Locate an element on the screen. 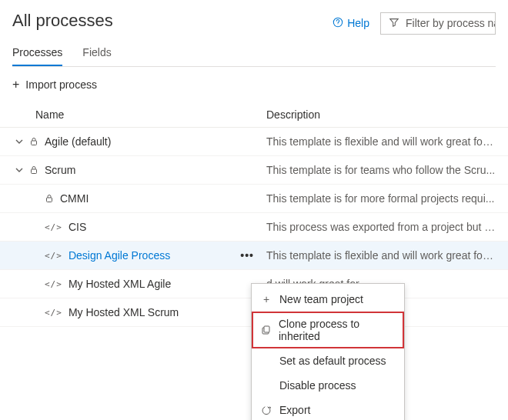  filter-icon is located at coordinates (394, 23).